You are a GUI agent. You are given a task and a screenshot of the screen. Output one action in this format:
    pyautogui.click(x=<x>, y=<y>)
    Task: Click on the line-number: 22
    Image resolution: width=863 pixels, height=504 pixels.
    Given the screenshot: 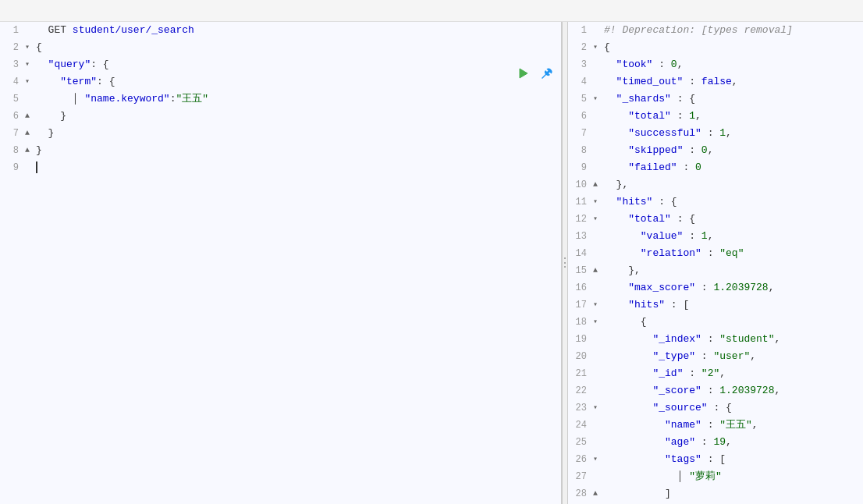 What is the action you would take?
    pyautogui.click(x=581, y=391)
    